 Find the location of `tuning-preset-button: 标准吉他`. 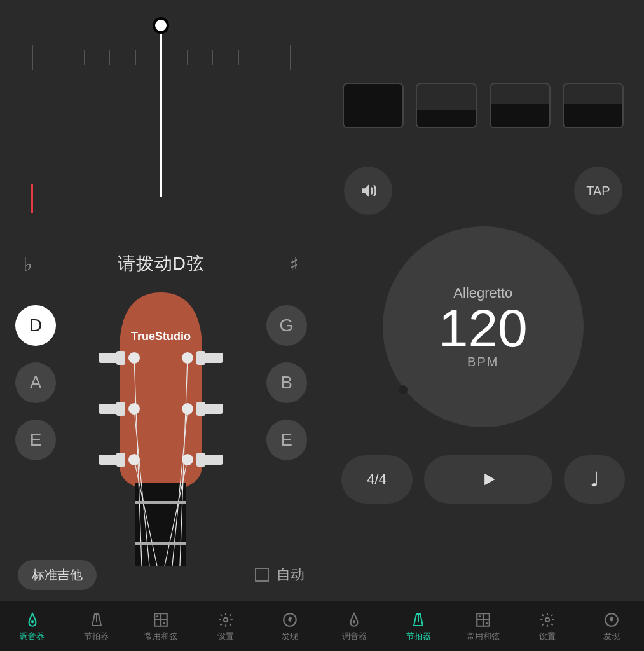

tuning-preset-button: 标准吉他 is located at coordinates (57, 575).